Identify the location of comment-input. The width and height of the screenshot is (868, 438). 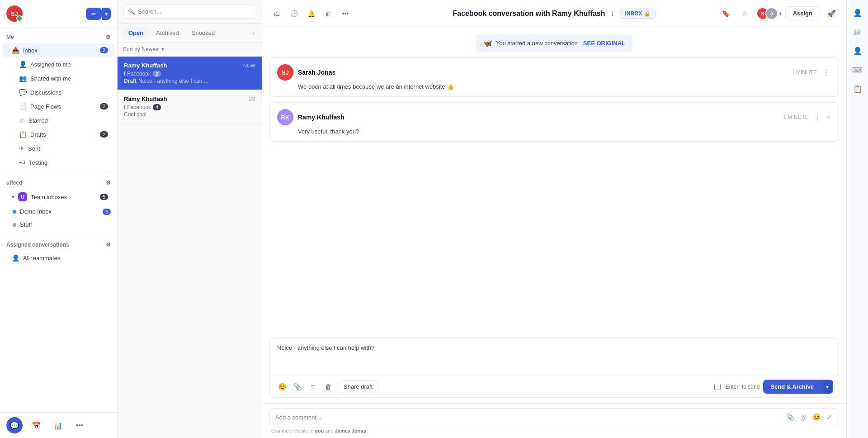
(528, 417).